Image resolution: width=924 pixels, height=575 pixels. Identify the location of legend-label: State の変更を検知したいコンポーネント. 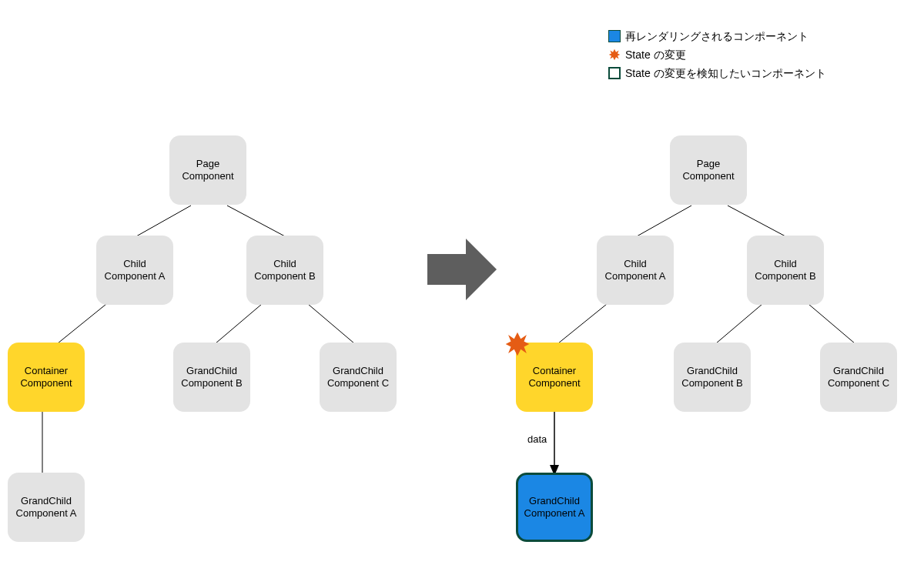
(725, 73).